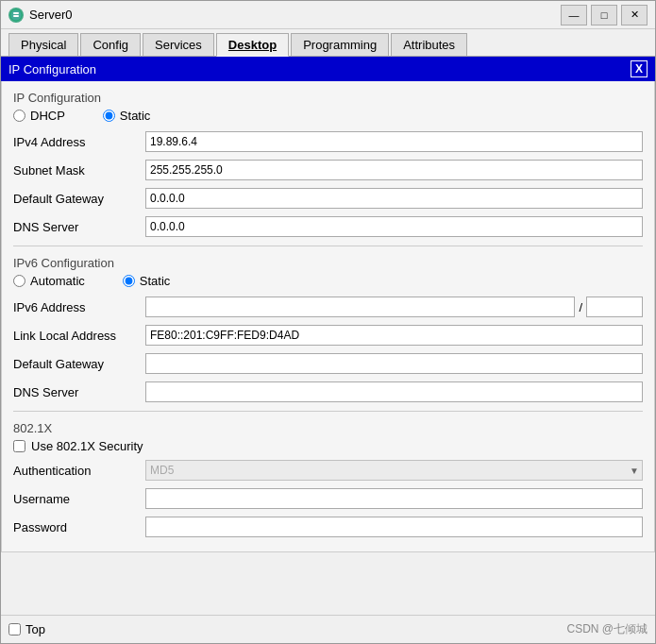  Describe the element at coordinates (87, 446) in the screenshot. I see `dot1x-checkbox-label: Use 802.1X Security` at that location.